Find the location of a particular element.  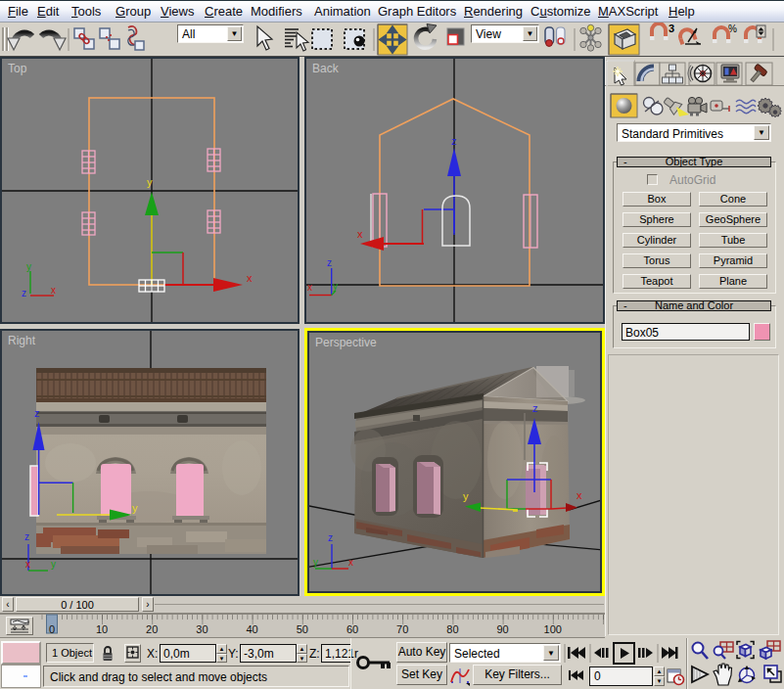

svg-text: 10 is located at coordinates (102, 629).